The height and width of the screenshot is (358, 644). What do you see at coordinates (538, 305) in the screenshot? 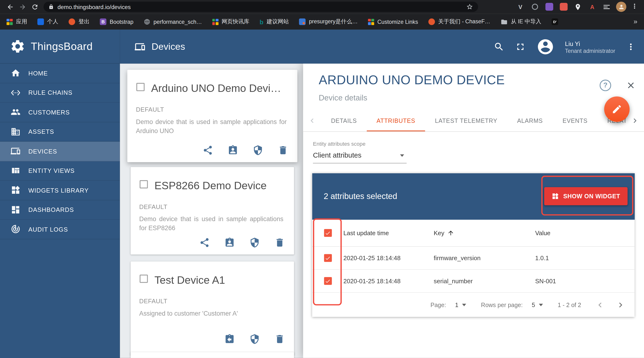
I see `rows-per-page-select: 5` at bounding box center [538, 305].